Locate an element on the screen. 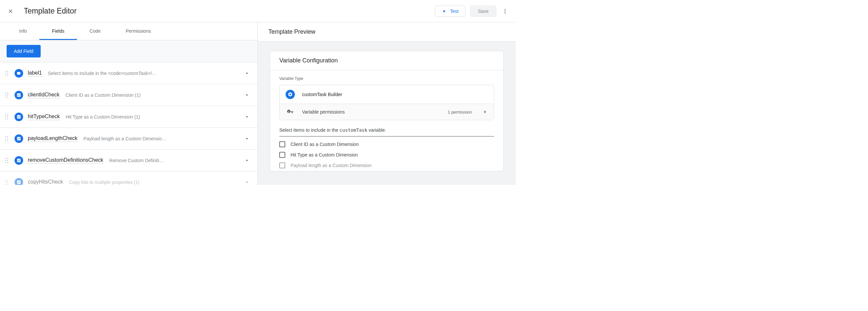 This screenshot has height=311, width=868. test-button: Test is located at coordinates (450, 11).